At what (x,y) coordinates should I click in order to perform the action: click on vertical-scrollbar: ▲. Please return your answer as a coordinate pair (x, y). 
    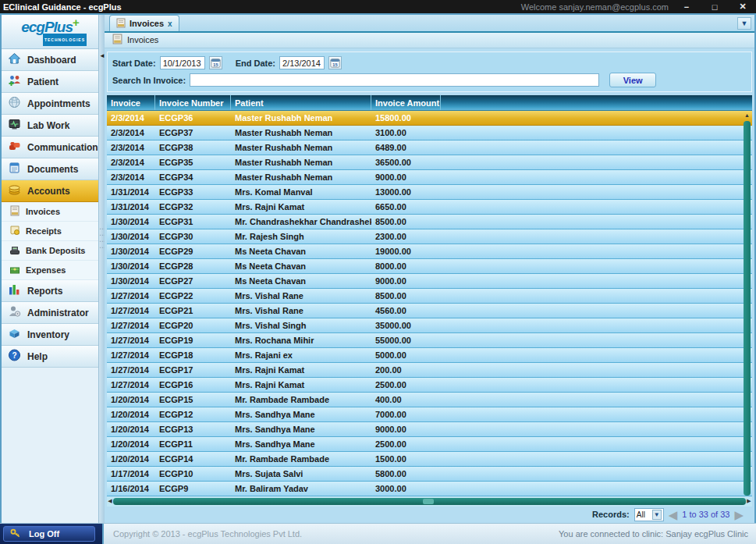
    Looking at the image, I should click on (747, 304).